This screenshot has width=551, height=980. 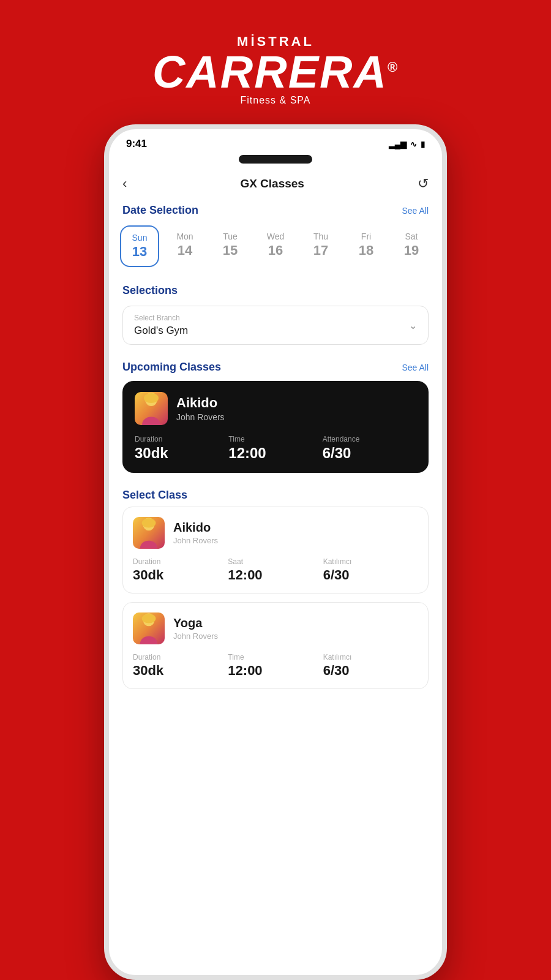 What do you see at coordinates (150, 290) in the screenshot?
I see `selections-title: Selections` at bounding box center [150, 290].